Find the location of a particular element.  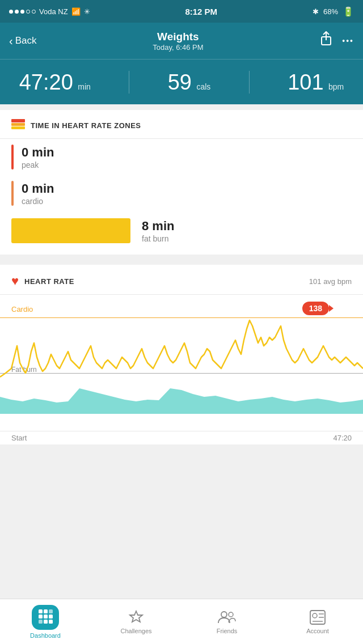

tab-friends: Friends is located at coordinates (227, 622).